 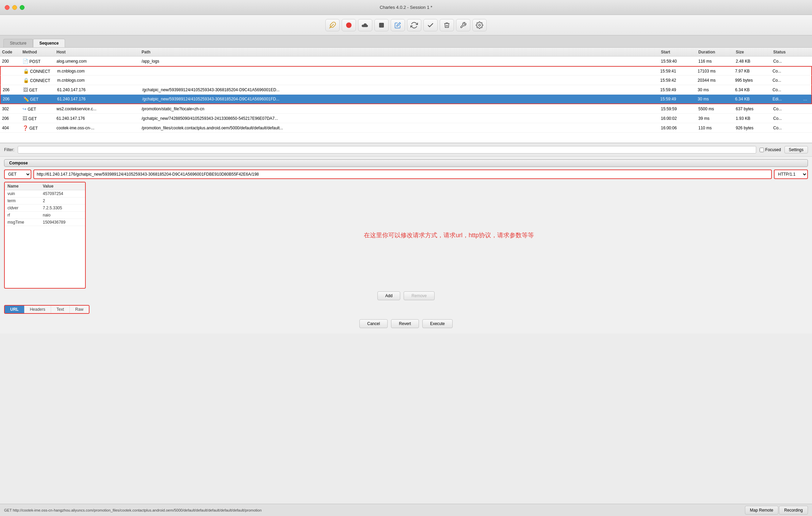 What do you see at coordinates (406, 118) in the screenshot?
I see `table-row: 206 🖼 GET 61.240.147.176 /gchatpic_new/7…` at bounding box center [406, 118].